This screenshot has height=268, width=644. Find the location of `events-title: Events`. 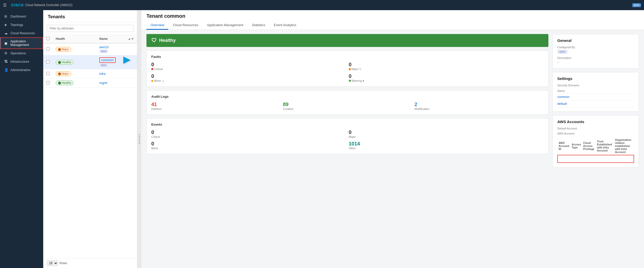

events-title: Events is located at coordinates (347, 124).